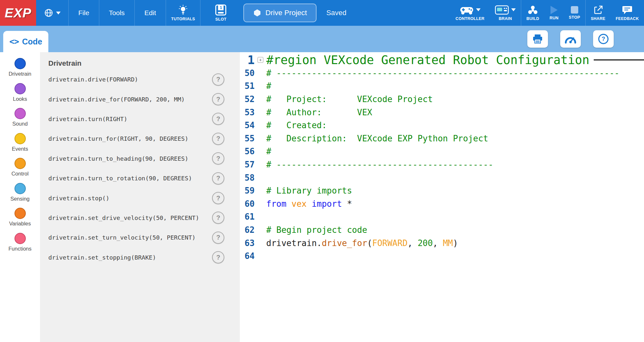  I want to click on category-label: Drivetrain, so click(20, 74).